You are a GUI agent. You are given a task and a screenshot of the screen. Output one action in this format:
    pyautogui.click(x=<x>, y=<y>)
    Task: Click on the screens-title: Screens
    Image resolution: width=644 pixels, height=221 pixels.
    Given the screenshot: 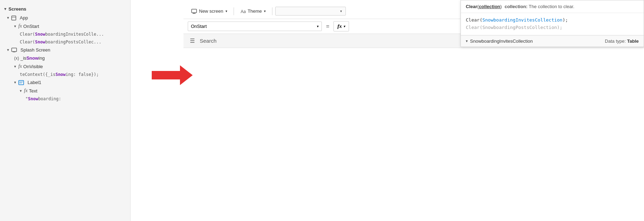 What is the action you would take?
    pyautogui.click(x=18, y=9)
    